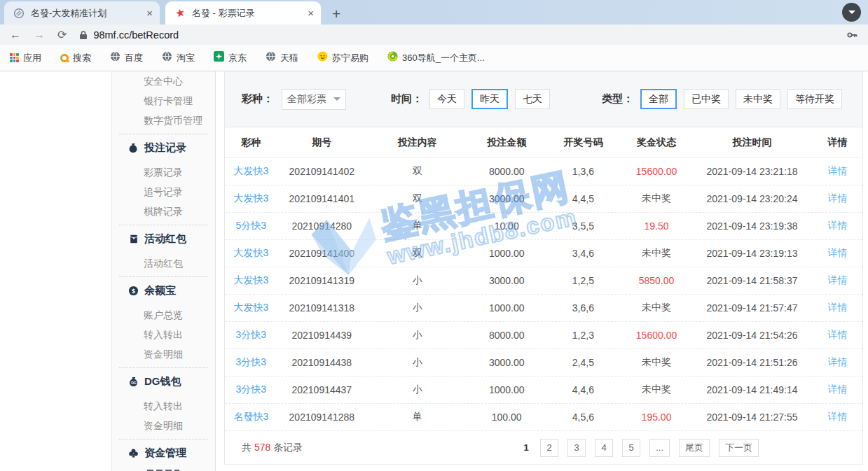  I want to click on sidebar-section-header: 资金管理, so click(164, 453).